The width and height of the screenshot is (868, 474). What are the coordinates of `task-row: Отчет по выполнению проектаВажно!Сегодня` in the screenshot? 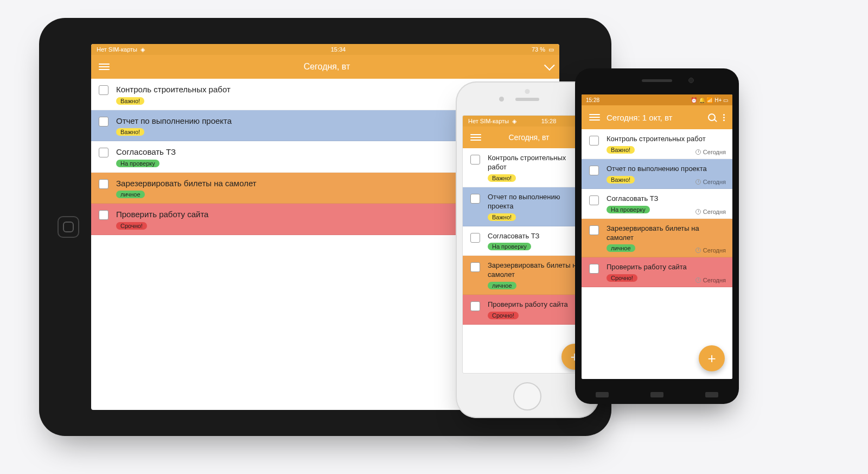 It's located at (657, 174).